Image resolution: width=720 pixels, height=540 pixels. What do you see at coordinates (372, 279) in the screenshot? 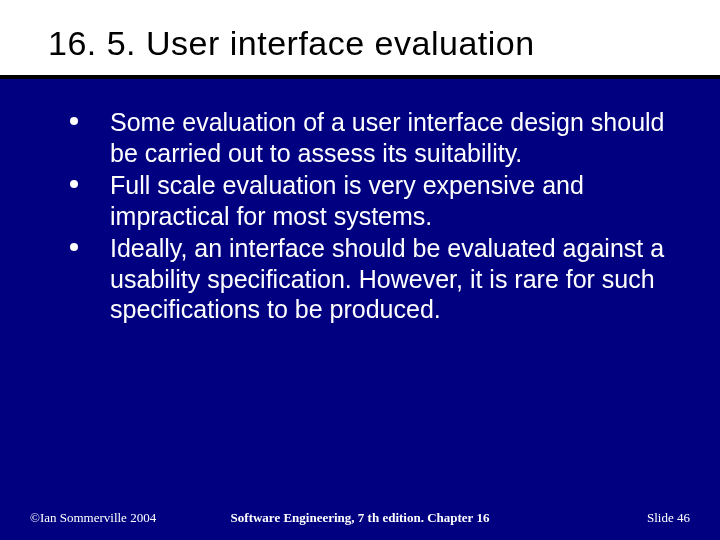
I see `list-item: Ideally, an interface should be evaluate…` at bounding box center [372, 279].